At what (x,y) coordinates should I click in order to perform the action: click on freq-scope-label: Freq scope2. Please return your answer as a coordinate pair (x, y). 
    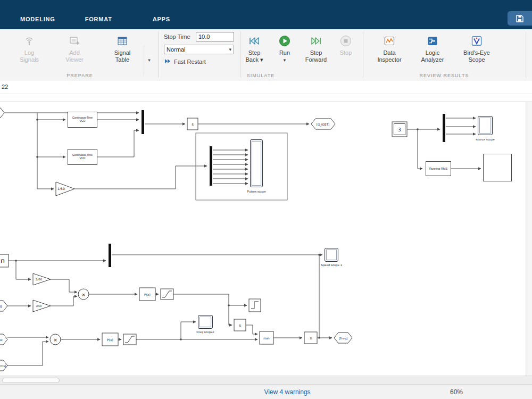
    Looking at the image, I should click on (205, 332).